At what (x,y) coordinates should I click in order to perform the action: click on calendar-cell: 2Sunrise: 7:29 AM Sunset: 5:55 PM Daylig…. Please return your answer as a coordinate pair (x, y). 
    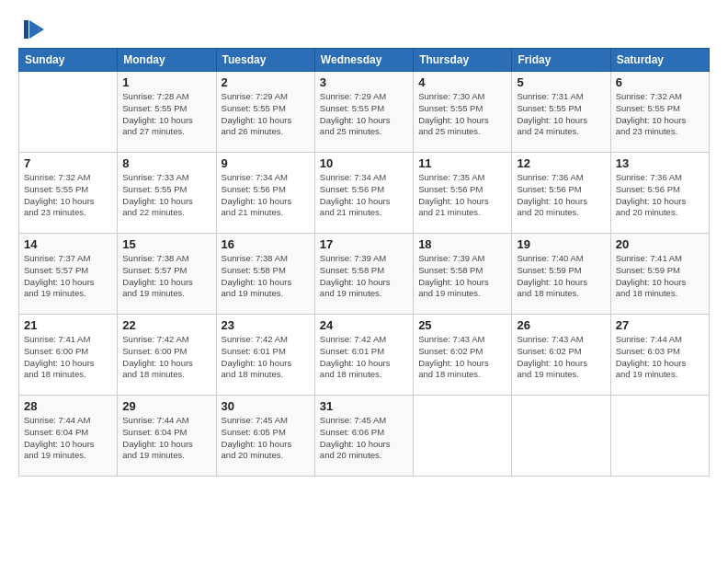
    Looking at the image, I should click on (265, 112).